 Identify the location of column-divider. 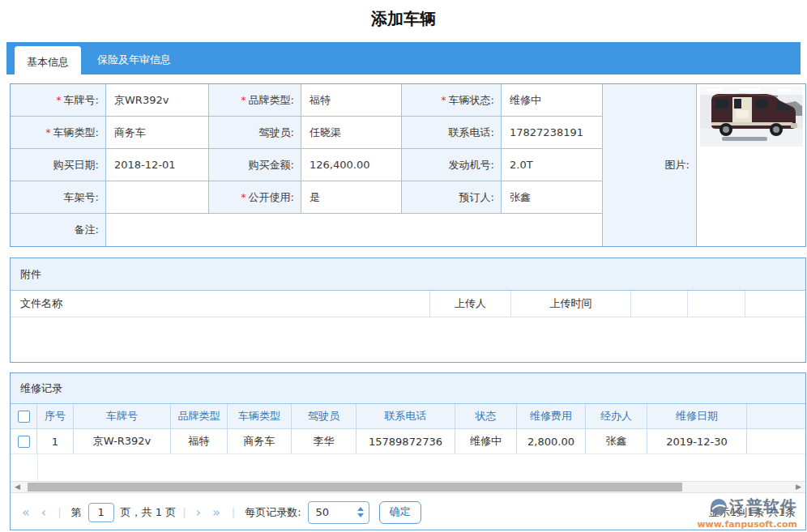
(37, 468).